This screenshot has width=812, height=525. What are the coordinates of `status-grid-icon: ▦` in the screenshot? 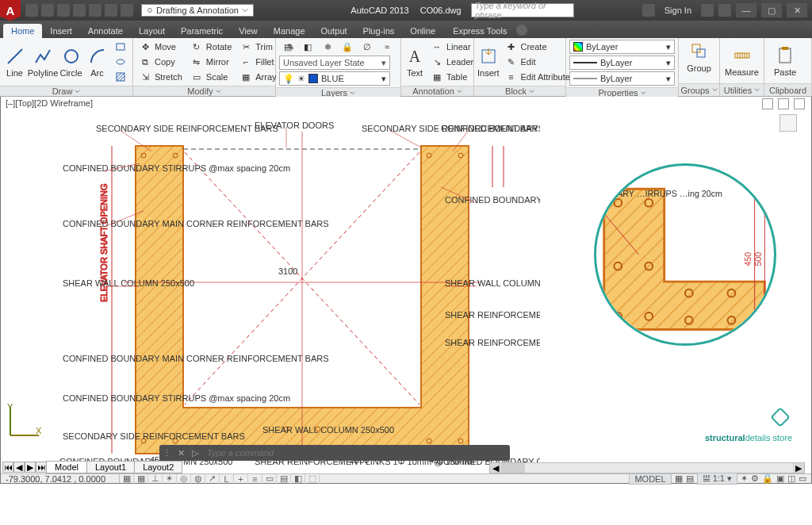 It's located at (679, 479).